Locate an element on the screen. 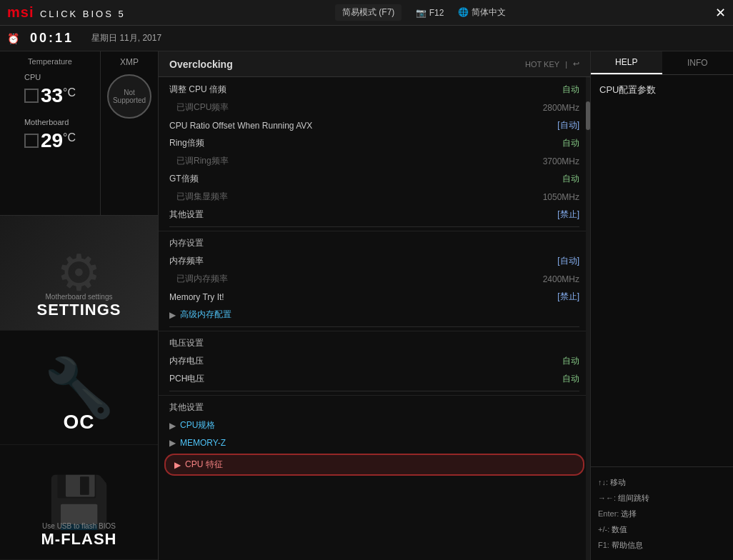 The width and height of the screenshot is (733, 560). top-right-controls: ✕ is located at coordinates (720, 13).